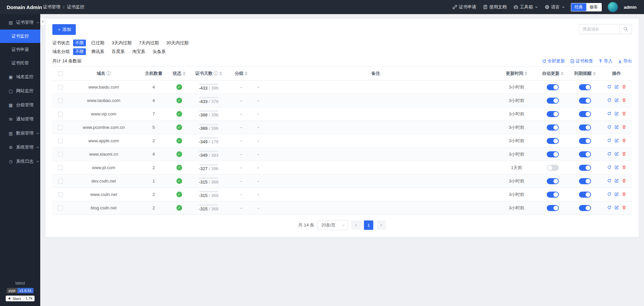  I want to click on sidebar-collapse-handle, so click(43, 21).